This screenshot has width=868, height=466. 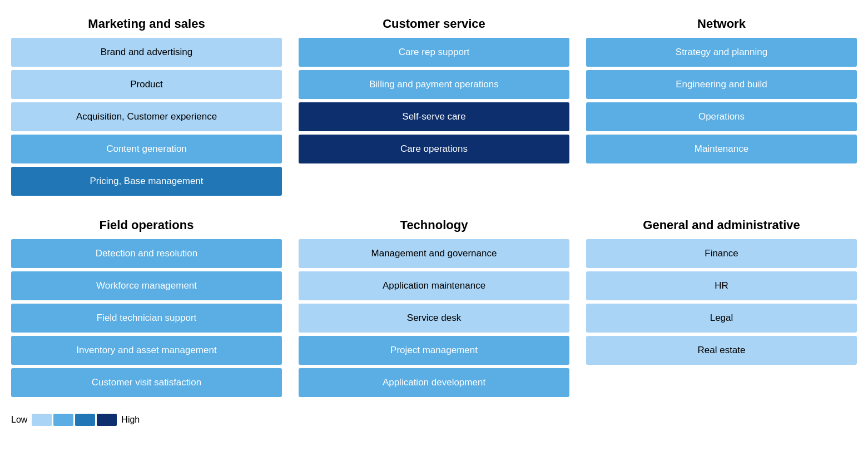 I want to click on items-list-customer-service: Care rep supportBilling and payment oper…, so click(x=434, y=101).